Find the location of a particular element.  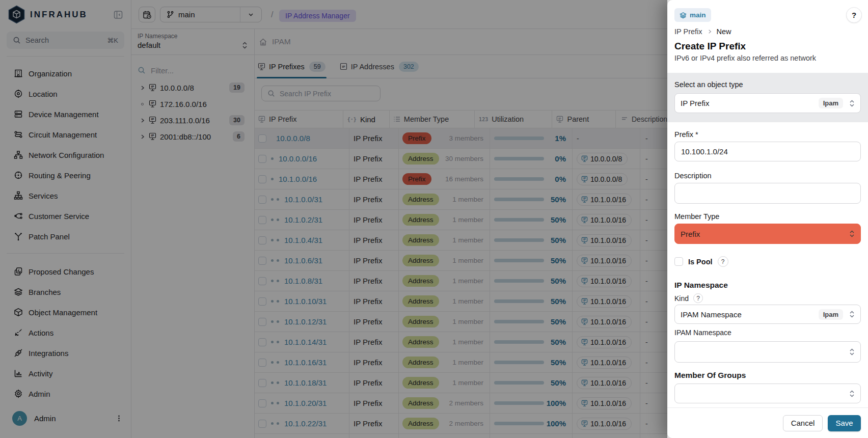

object-type-select: IP Prefix Ipam is located at coordinates (768, 103).